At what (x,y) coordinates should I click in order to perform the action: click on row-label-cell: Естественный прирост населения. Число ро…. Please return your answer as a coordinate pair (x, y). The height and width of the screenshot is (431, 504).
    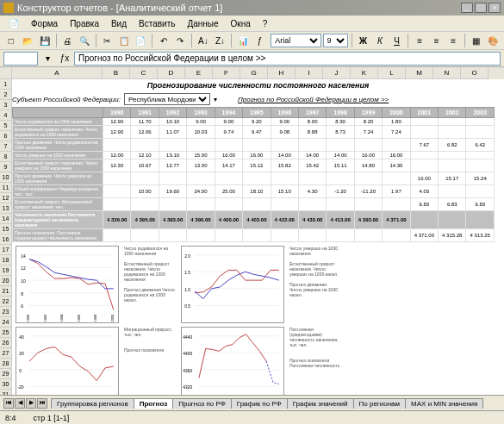
    Looking at the image, I should click on (59, 133).